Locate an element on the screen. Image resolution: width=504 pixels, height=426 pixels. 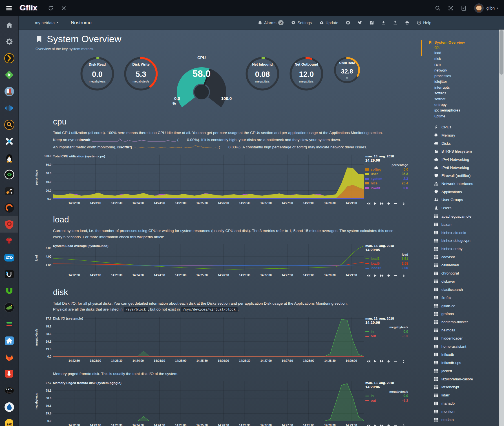
dish-icon is located at coordinates (9, 307).